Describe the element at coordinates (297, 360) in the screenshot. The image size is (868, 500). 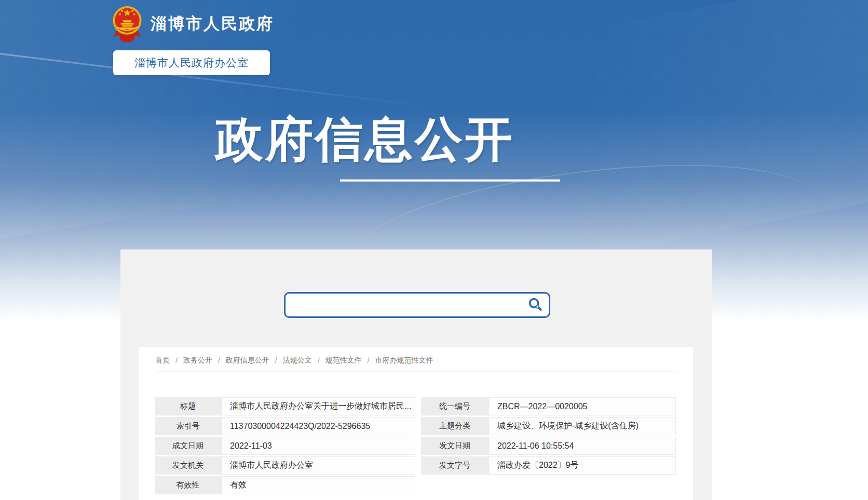
I see `breadcrumb-item: 法规公文` at that location.